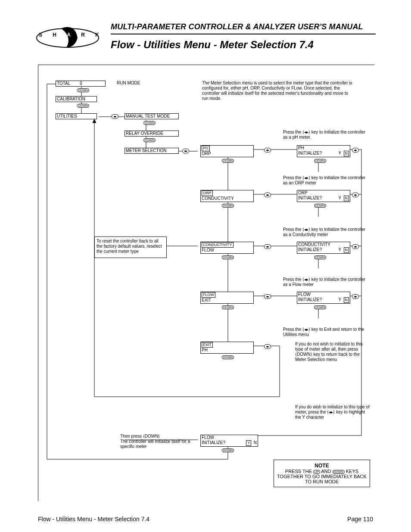  I want to click on logo-r: R, so click(83, 35).